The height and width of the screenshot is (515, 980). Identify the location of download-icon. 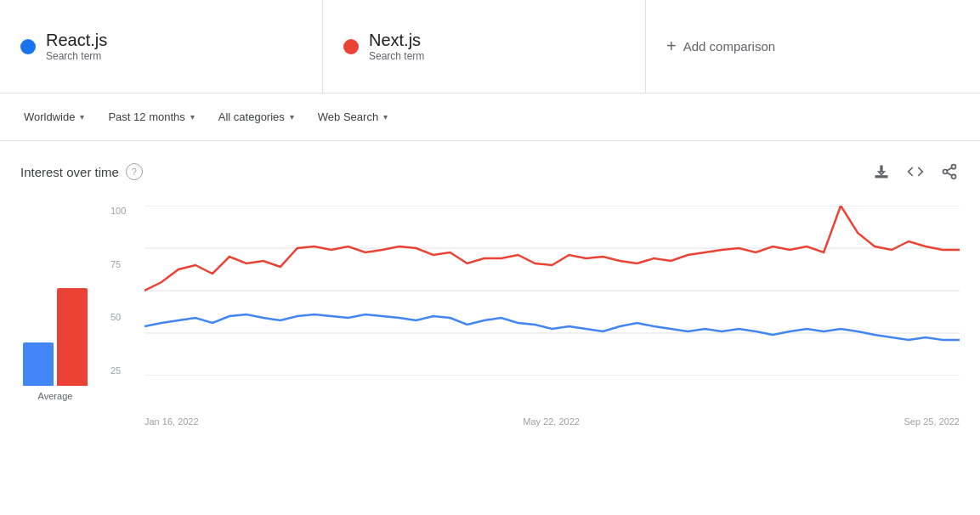
(881, 172).